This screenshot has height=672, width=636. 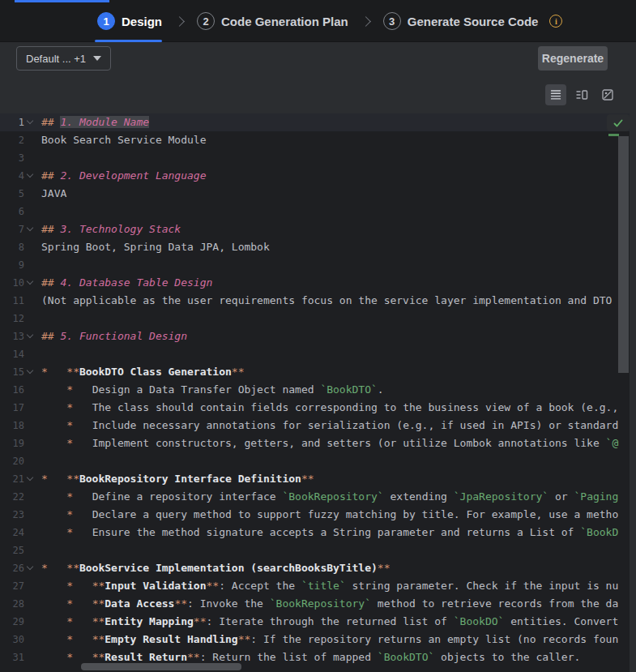 What do you see at coordinates (618, 123) in the screenshot?
I see `inspection-ok-widget` at bounding box center [618, 123].